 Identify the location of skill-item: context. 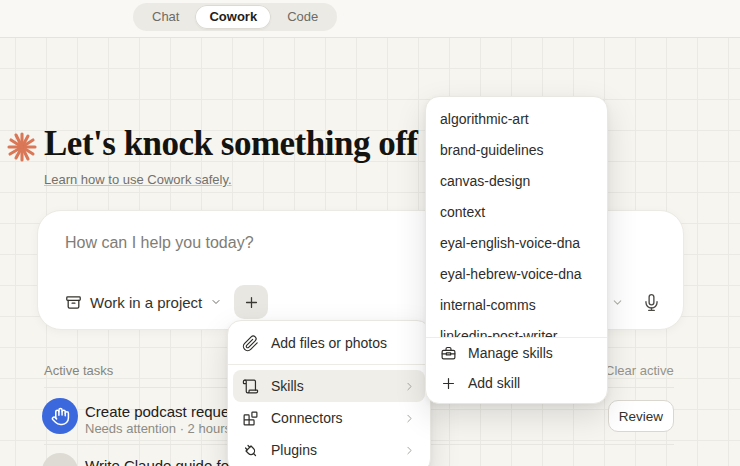
(516, 212).